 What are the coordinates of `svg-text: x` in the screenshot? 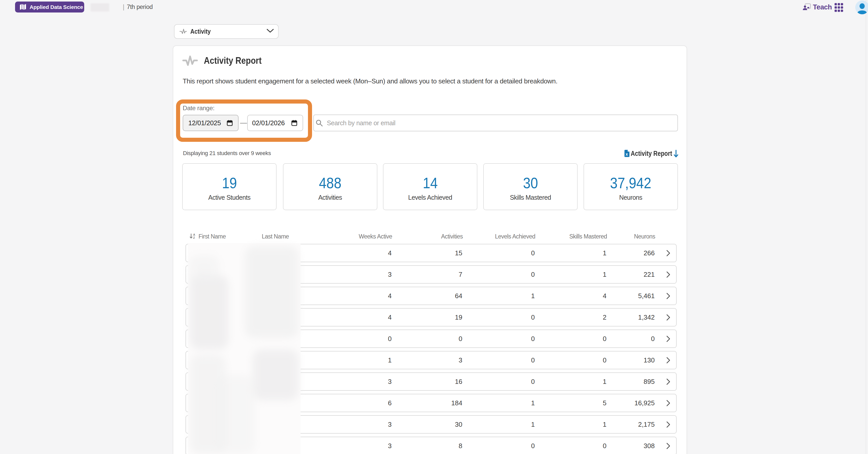 It's located at (627, 154).